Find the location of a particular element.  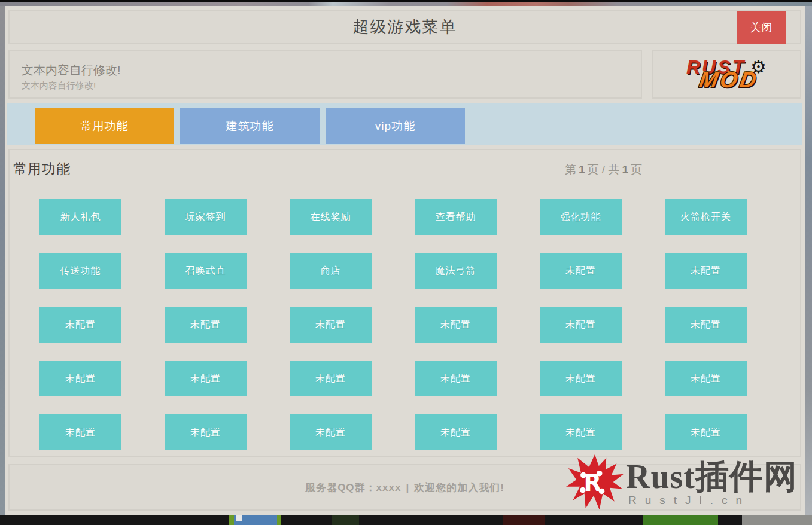

section-title: 常用功能 is located at coordinates (42, 169).